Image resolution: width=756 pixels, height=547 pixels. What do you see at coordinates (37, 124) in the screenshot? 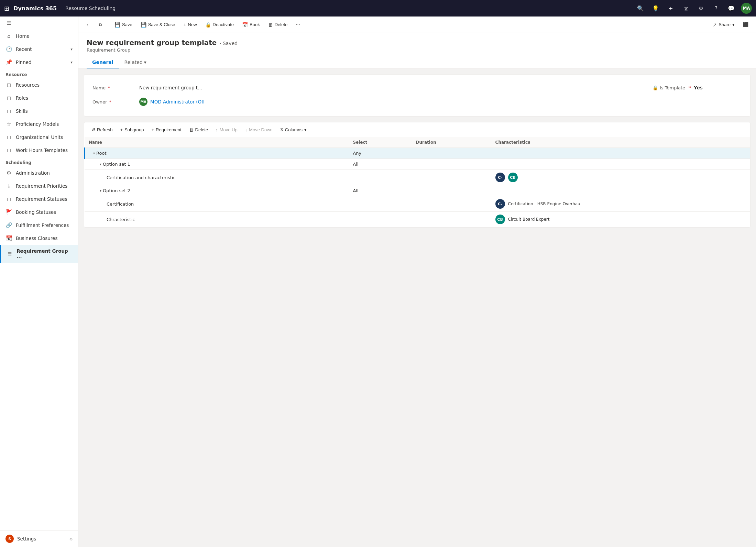
I see `sidebar-item-label: Proficiency Models` at bounding box center [37, 124].